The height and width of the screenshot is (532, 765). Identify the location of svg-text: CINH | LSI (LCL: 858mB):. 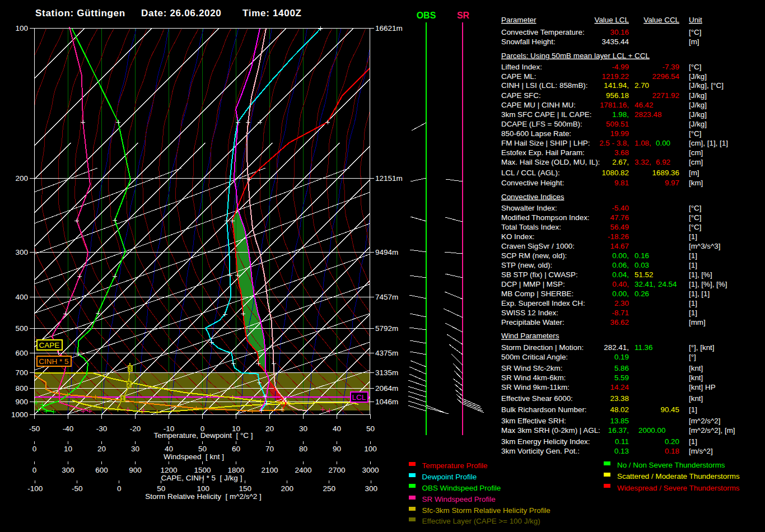
(544, 85).